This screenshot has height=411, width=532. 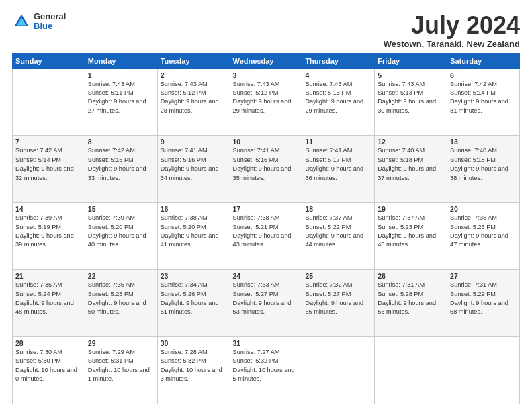 I want to click on sunset: Sunset: 5:20 PM, so click(x=183, y=227).